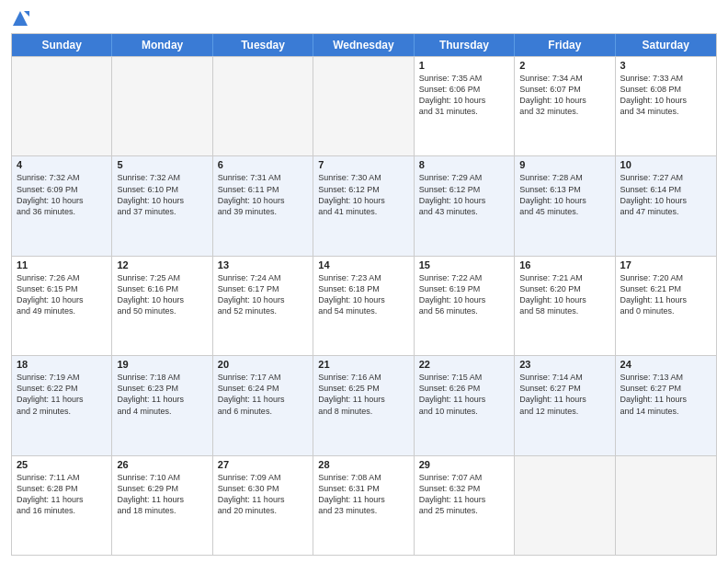 The image size is (728, 563). I want to click on calendar-day-cell: 13Sunrise: 7:24 AM Sunset: 6:17 PM Dayli…, so click(263, 305).